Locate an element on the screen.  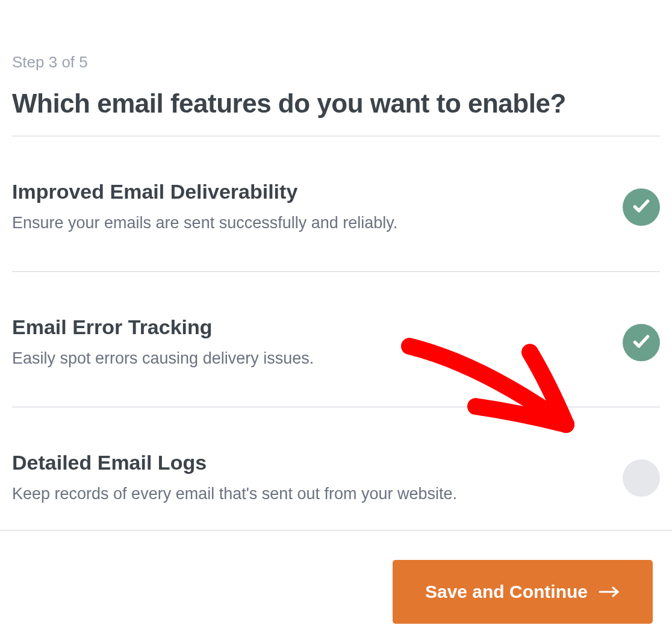
footer-divider is located at coordinates (336, 530).